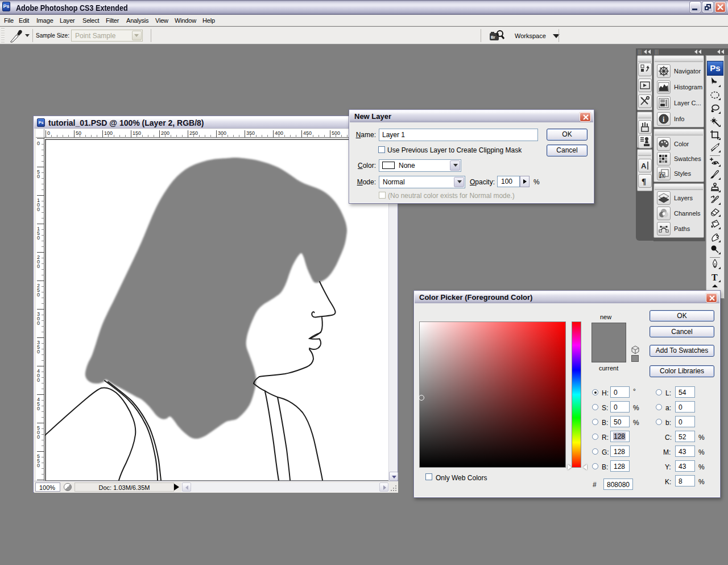 The image size is (728, 565). Describe the element at coordinates (662, 175) in the screenshot. I see `svg-text: fx` at that location.